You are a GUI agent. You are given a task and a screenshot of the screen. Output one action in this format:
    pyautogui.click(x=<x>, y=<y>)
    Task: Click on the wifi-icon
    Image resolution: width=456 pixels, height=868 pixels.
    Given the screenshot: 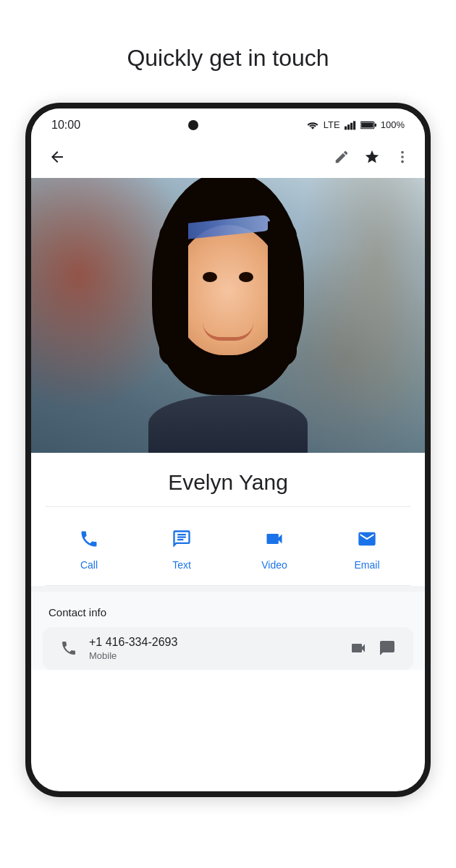 What is the action you would take?
    pyautogui.click(x=313, y=125)
    